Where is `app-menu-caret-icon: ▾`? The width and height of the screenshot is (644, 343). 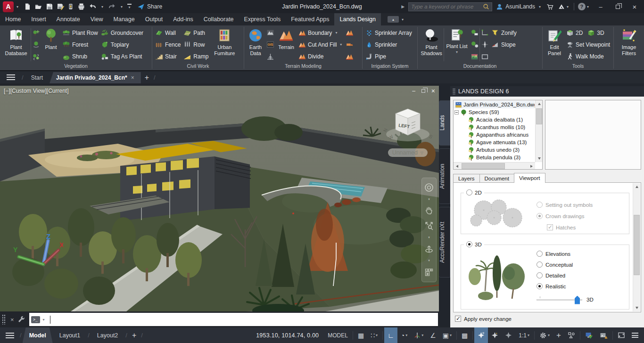 app-menu-caret-icon: ▾ is located at coordinates (17, 7).